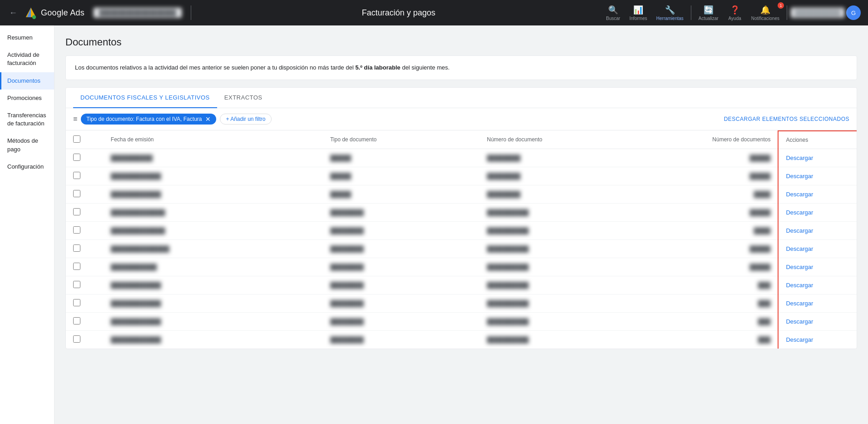 The image size is (868, 424). Describe the element at coordinates (735, 13) in the screenshot. I see `help-nav-button: ❓ Ayuda` at that location.